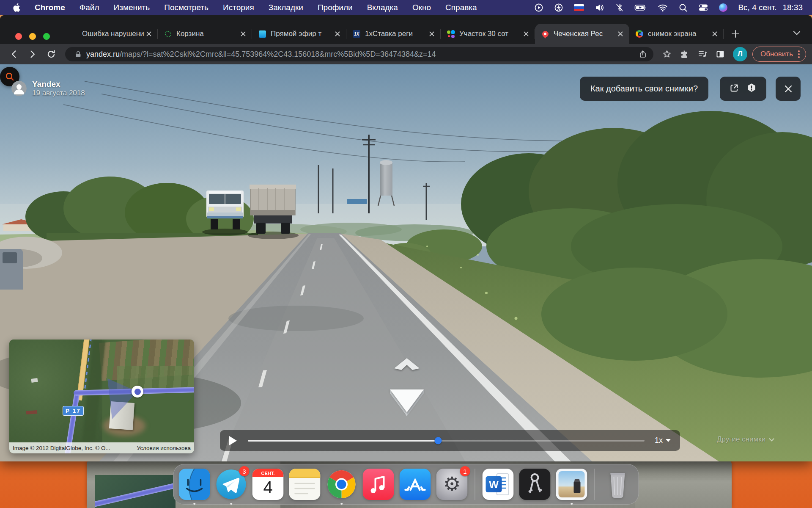  Describe the element at coordinates (788, 89) in the screenshot. I see `close-panorama-button` at that location.